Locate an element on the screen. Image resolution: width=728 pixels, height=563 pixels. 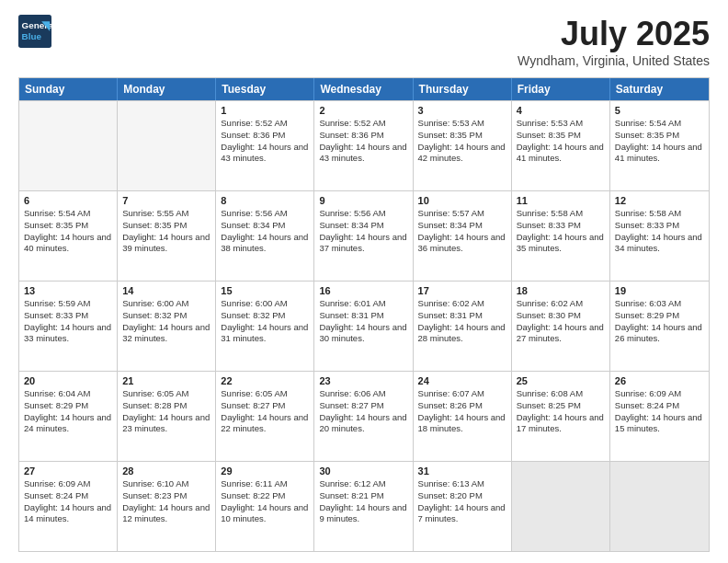
day-number: 9 is located at coordinates (363, 201).